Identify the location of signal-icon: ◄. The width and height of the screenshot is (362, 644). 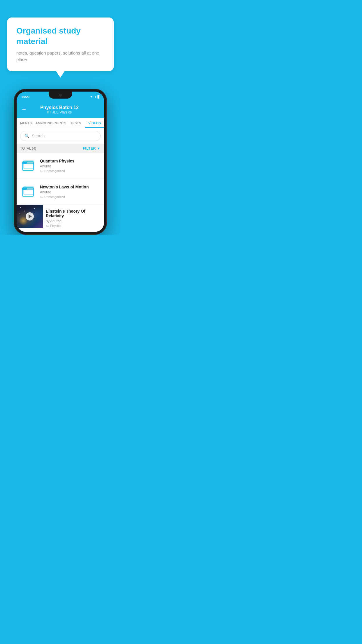
(95, 97).